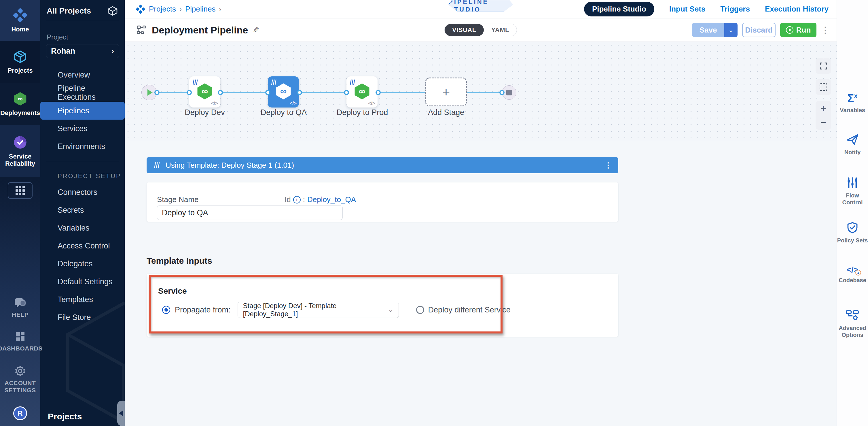 The width and height of the screenshot is (868, 426). What do you see at coordinates (824, 66) in the screenshot?
I see `fullscreen-button` at bounding box center [824, 66].